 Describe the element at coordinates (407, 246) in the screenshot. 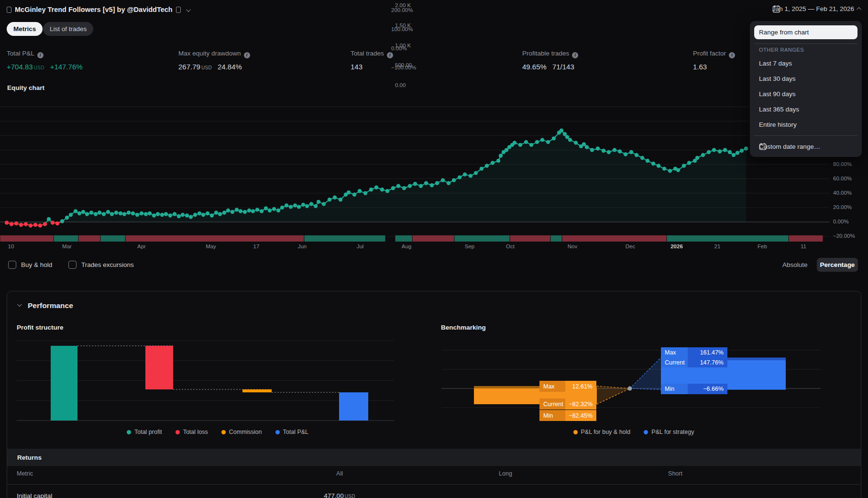

I see `equity-x-tick-label: Aug` at that location.